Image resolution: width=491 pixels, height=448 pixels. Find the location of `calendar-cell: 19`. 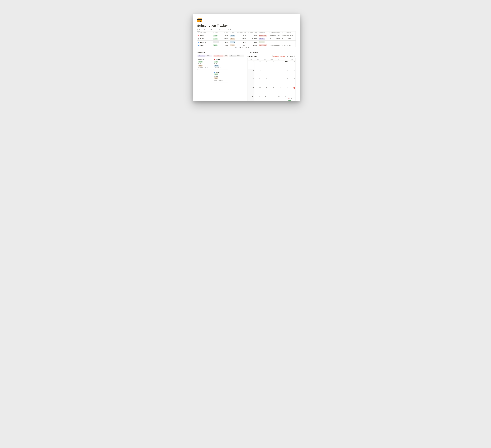

calendar-cell: 19 is located at coordinates (265, 91).